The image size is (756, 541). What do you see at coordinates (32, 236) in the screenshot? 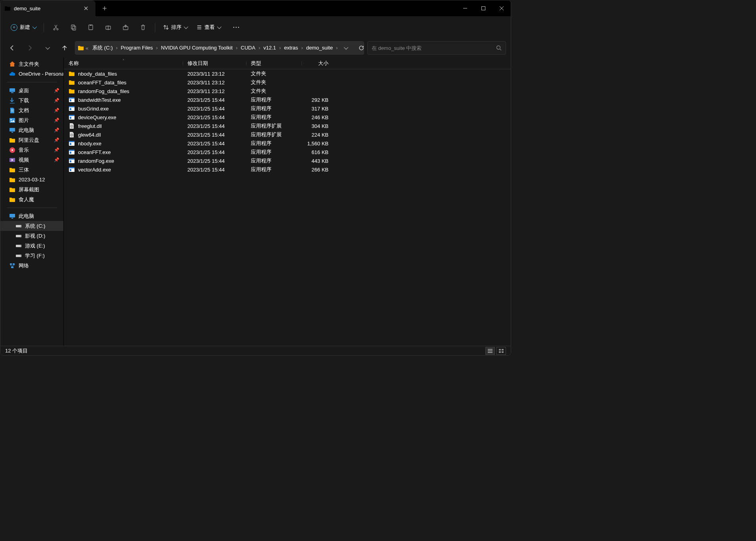
I see `sidebar-item: 影视 (D:)` at bounding box center [32, 236].